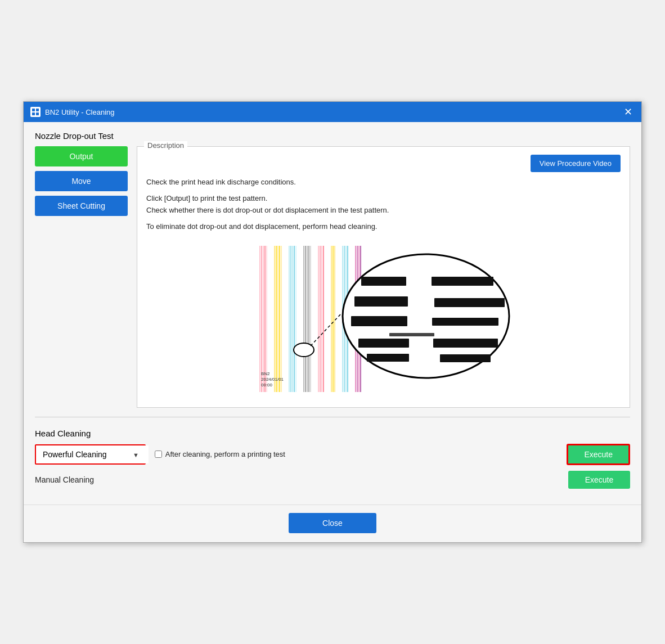  What do you see at coordinates (384, 182) in the screenshot?
I see `desc-para-1: Check the print head ink discharge condi…` at bounding box center [384, 182].